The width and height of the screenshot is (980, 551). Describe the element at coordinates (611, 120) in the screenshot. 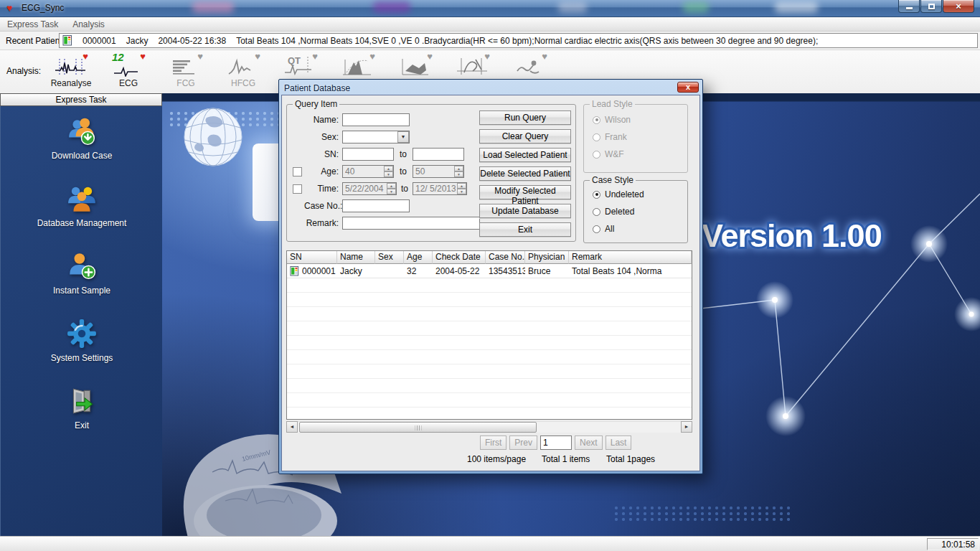

I see `lead-style-option-wilson: Wilson` at that location.